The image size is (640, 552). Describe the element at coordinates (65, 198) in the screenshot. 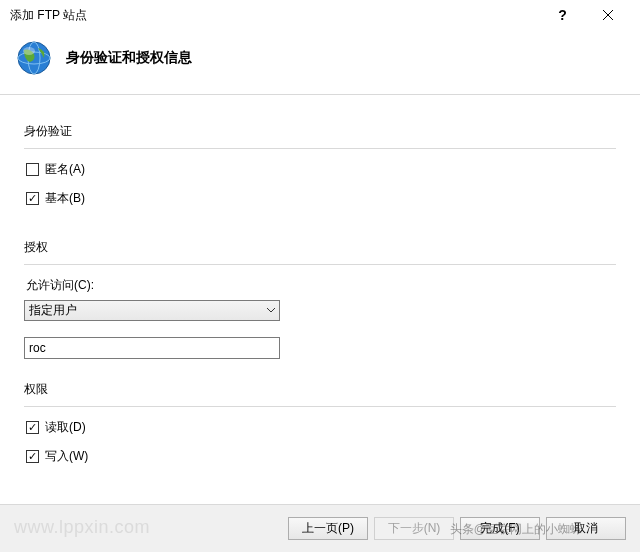

I see `basic-label: 基本(B)` at that location.